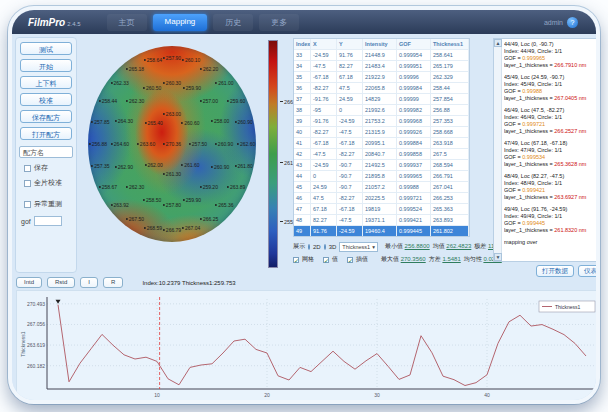  I want to click on colorbar, so click(273, 154).